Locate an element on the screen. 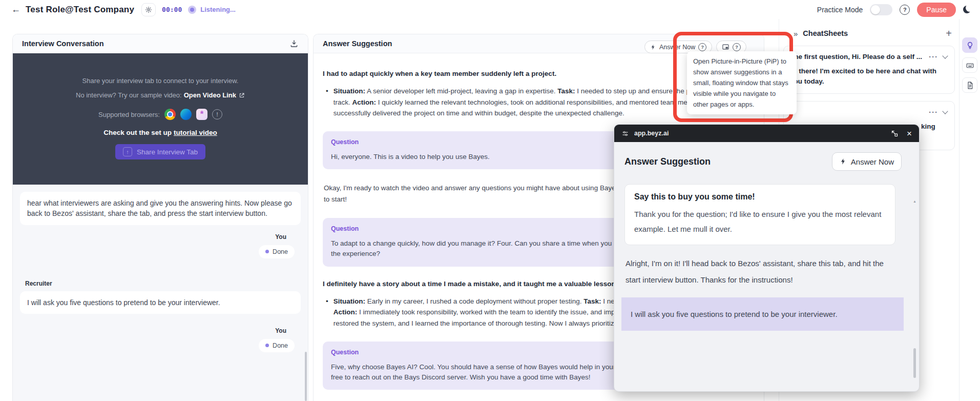 This screenshot has width=980, height=401. share-interview-tab-label: Share Interview Tab is located at coordinates (167, 152).